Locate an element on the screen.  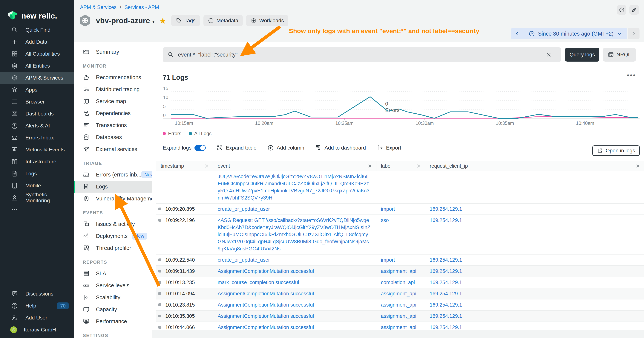
log-event-link: JUQVU&code=eyJraWQiOiJjcGltY29yZV8wOTI1M… is located at coordinates (294, 187).